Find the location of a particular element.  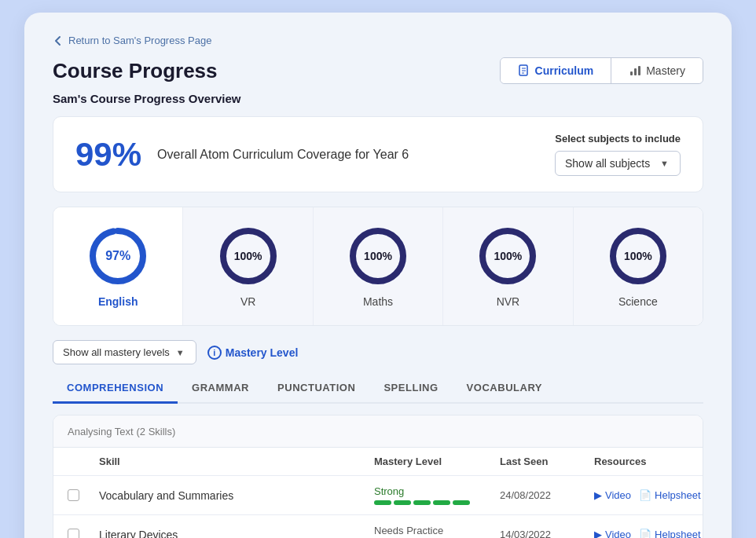

row1-checkbox-cell is located at coordinates (83, 495).